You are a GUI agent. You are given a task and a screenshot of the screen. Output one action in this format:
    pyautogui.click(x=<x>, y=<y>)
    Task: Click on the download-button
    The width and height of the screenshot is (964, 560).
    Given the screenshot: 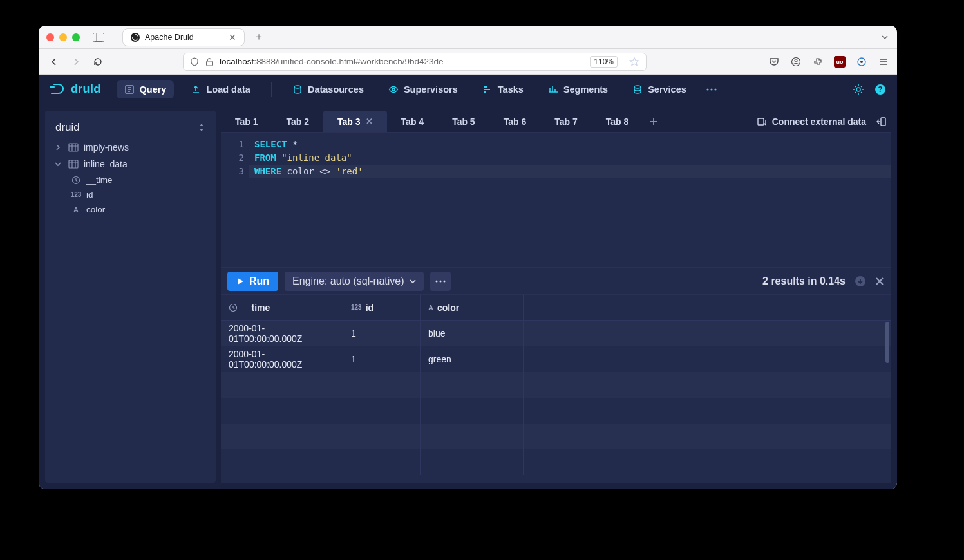 What is the action you would take?
    pyautogui.click(x=860, y=281)
    